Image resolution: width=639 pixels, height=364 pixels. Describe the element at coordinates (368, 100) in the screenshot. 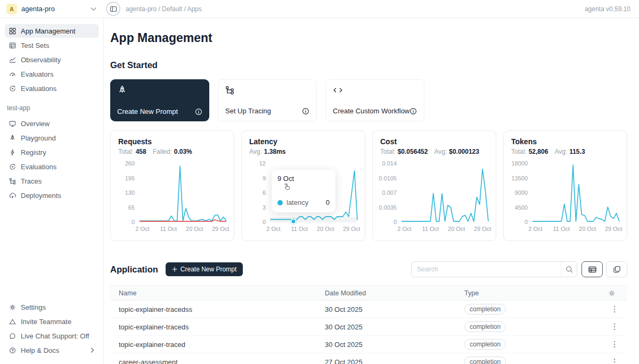

I see `get-started-cards: Create New Prompt Set Up Tracing Create …` at that location.